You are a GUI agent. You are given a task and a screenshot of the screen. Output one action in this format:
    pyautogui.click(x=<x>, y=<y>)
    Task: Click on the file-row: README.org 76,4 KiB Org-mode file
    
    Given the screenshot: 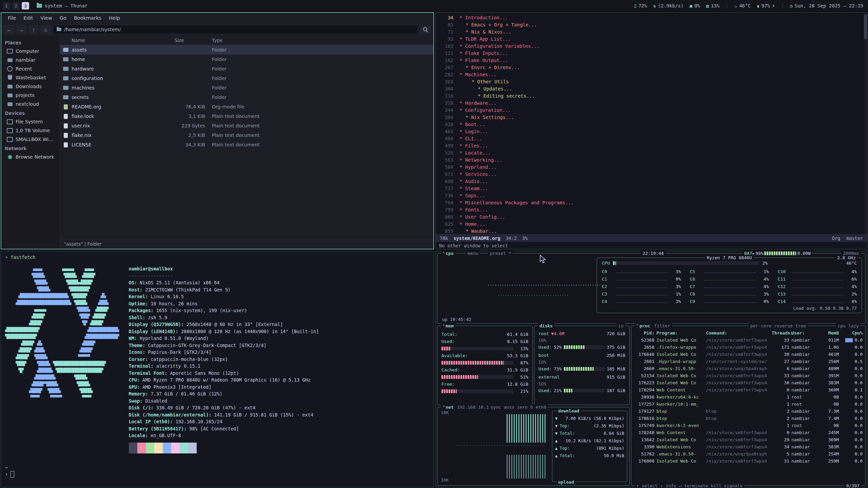 What is the action you would take?
    pyautogui.click(x=247, y=107)
    